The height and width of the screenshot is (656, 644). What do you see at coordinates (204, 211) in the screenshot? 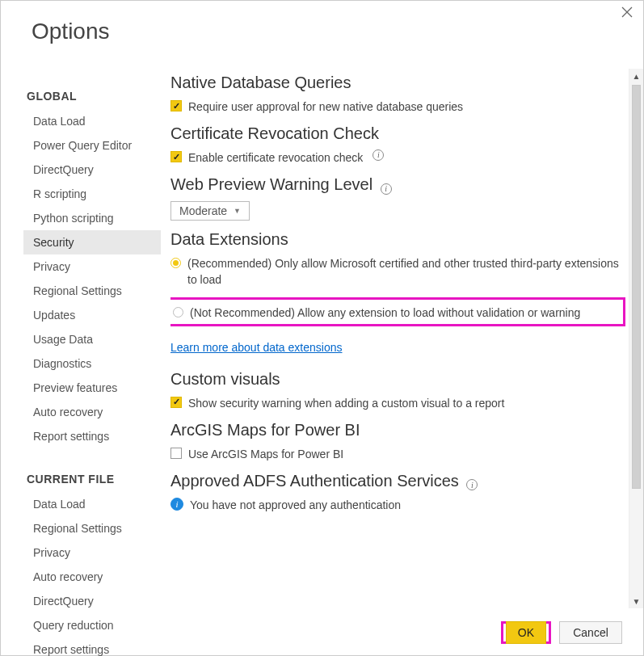
I see `select-value: Moderate` at bounding box center [204, 211].